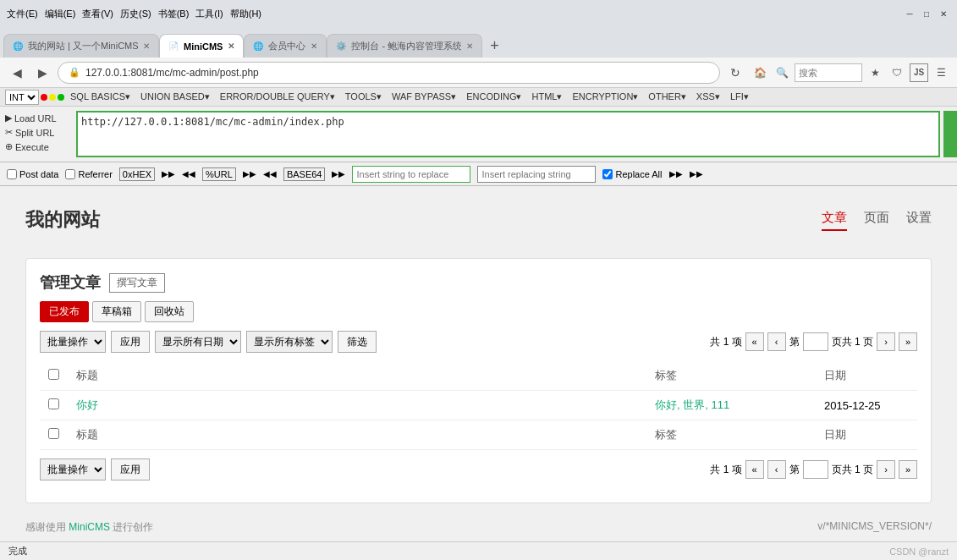  Describe the element at coordinates (777, 469) in the screenshot. I see `prev-page-button-bottom: ‹` at that location.